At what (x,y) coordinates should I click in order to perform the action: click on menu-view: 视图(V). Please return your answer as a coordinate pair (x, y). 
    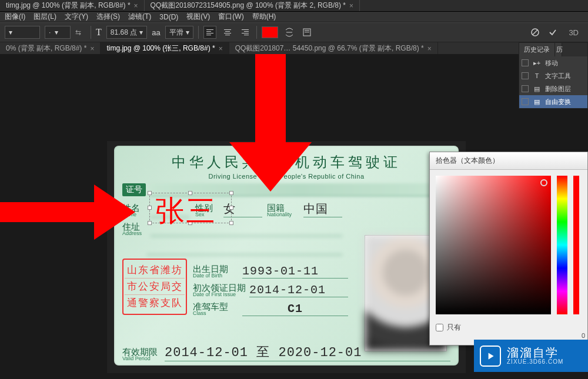
    Looking at the image, I should click on (198, 16).